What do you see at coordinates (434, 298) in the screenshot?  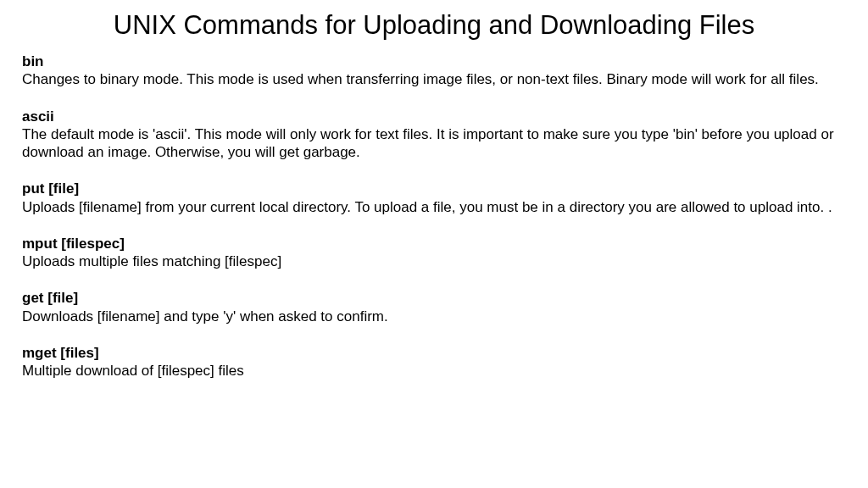 I see `command-name: get [file]` at bounding box center [434, 298].